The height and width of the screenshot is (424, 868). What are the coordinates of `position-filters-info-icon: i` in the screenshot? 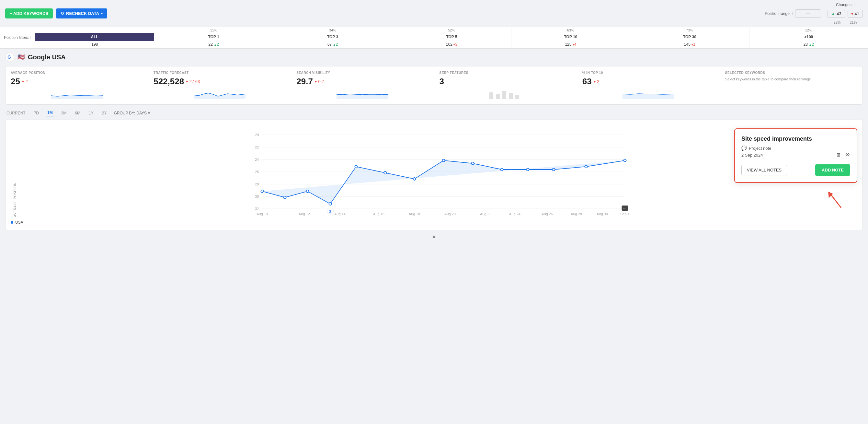 It's located at (31, 38).